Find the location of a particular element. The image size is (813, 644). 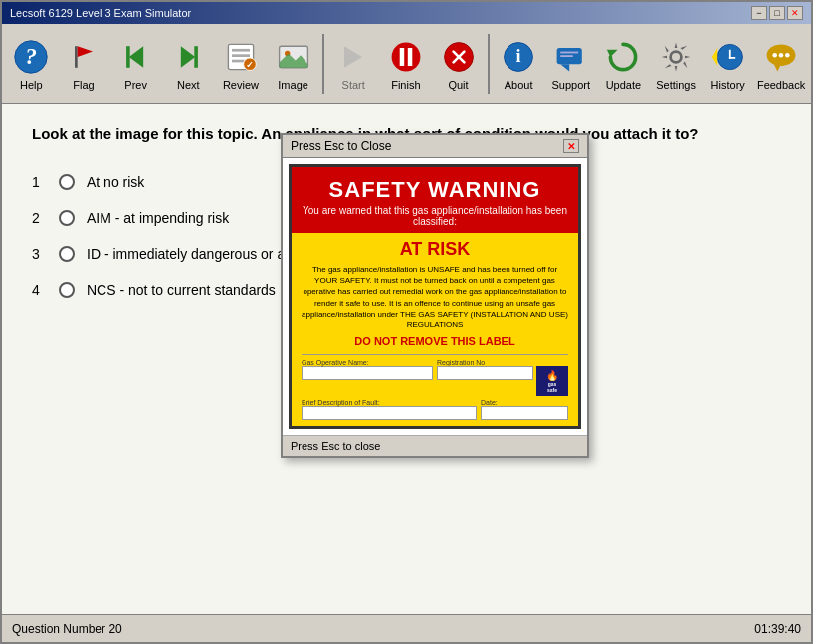

toolbar-item-quit: Quit is located at coordinates (458, 64).